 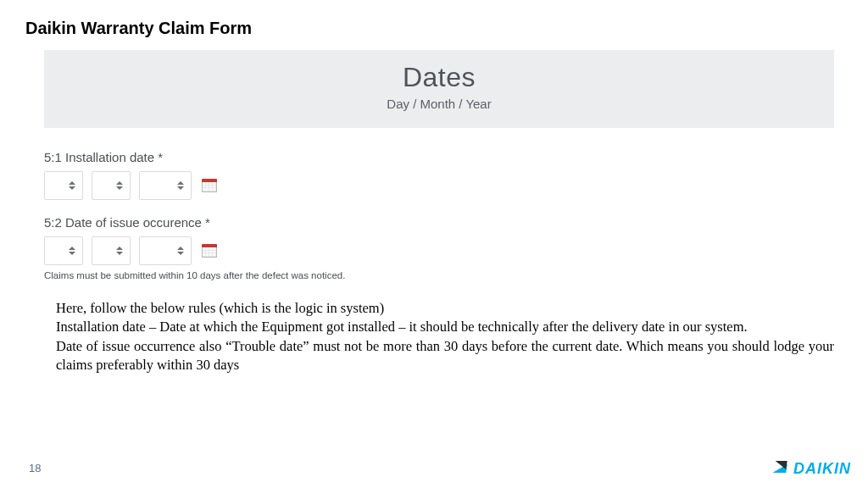 What do you see at coordinates (439, 186) in the screenshot?
I see `installation-date-row` at bounding box center [439, 186].